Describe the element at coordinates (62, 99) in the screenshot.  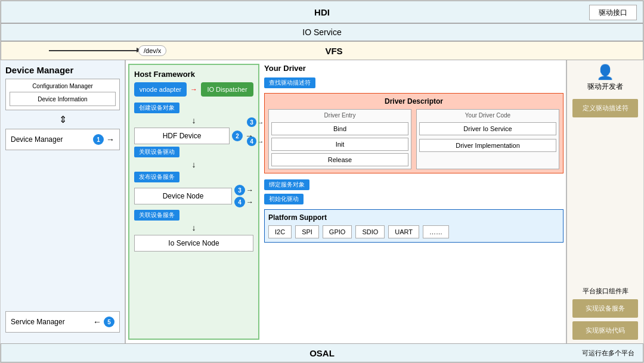
I see `device-info-label: Device Information` at that location.